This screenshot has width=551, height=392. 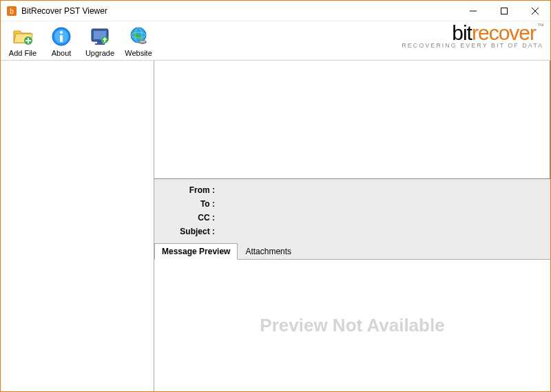 What do you see at coordinates (186, 204) in the screenshot?
I see `to-label: To :` at bounding box center [186, 204].